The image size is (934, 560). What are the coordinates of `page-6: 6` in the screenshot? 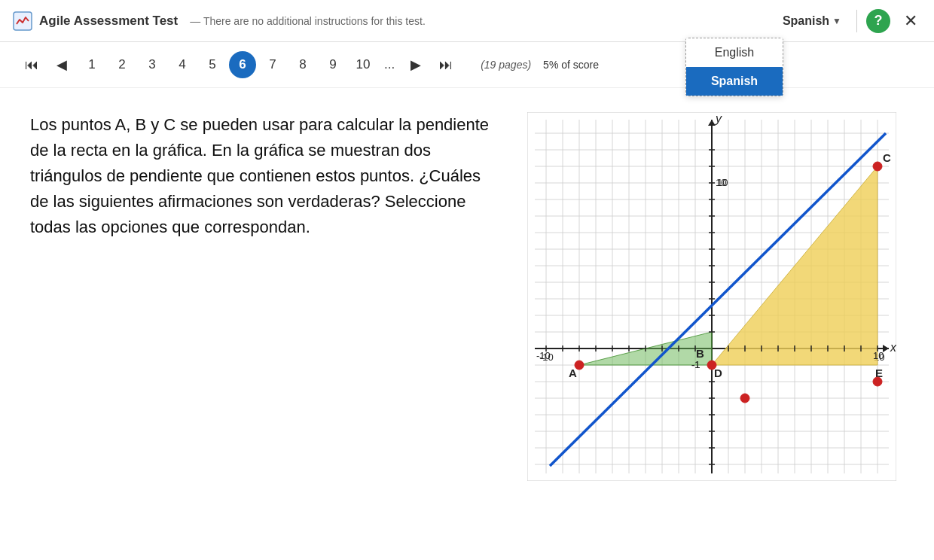 It's located at (243, 65).